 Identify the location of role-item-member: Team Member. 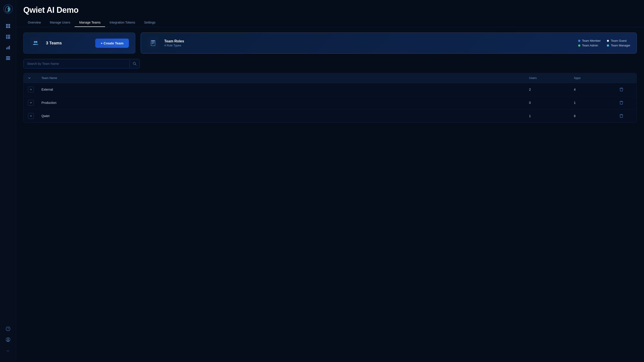
(590, 41).